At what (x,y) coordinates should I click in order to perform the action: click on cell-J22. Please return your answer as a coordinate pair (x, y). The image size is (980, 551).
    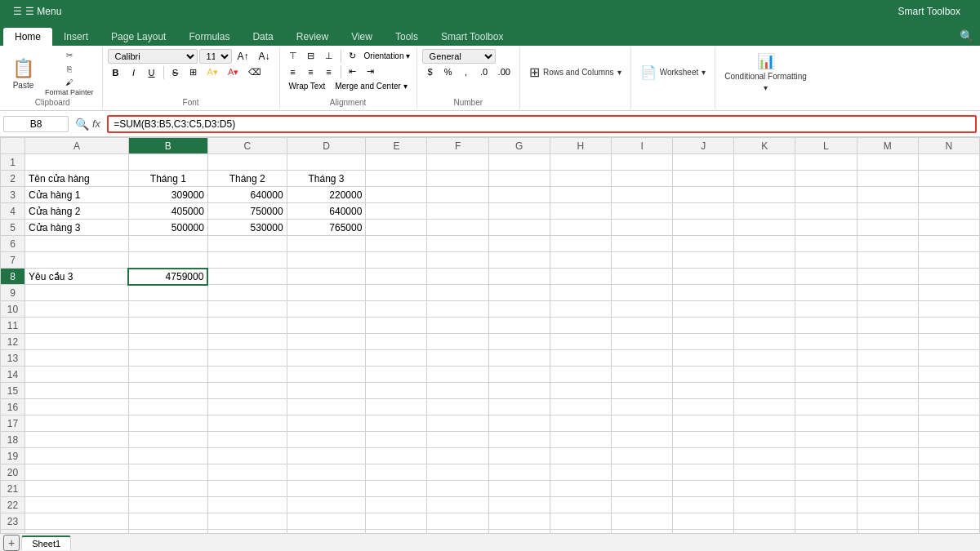
    Looking at the image, I should click on (704, 505).